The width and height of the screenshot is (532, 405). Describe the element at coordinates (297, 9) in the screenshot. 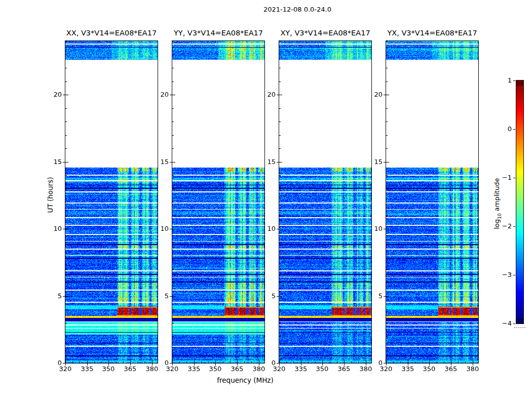

I see `figure-title: 2021-12-08 0.0-24.0` at that location.